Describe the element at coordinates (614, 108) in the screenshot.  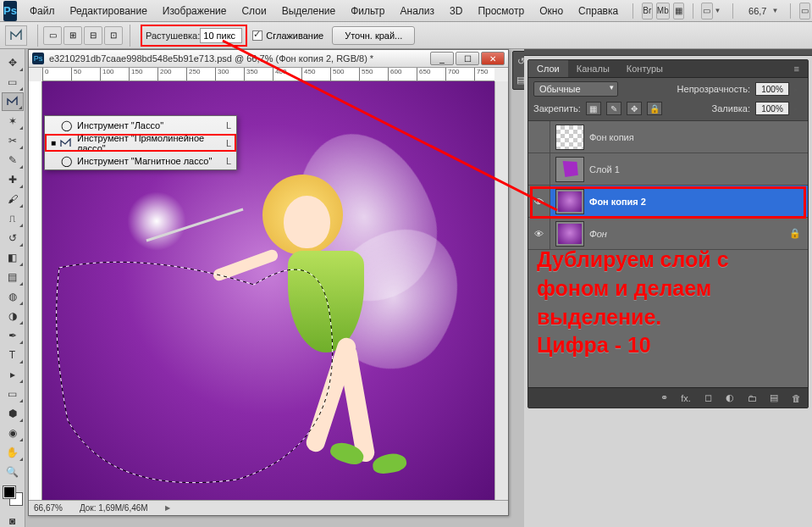
I see `lock-pixels-button: ✎` at that location.